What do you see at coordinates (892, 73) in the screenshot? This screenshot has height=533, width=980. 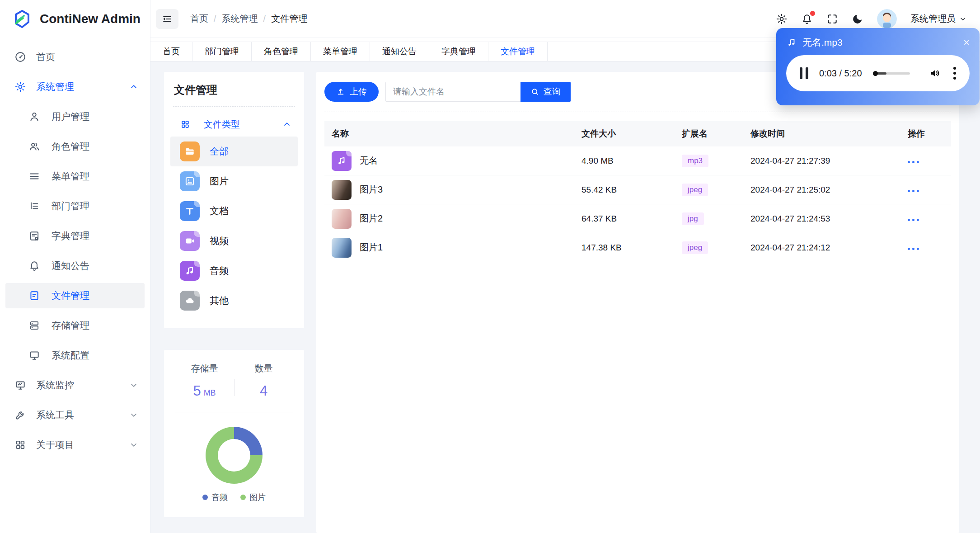 I see `progress-bar` at bounding box center [892, 73].